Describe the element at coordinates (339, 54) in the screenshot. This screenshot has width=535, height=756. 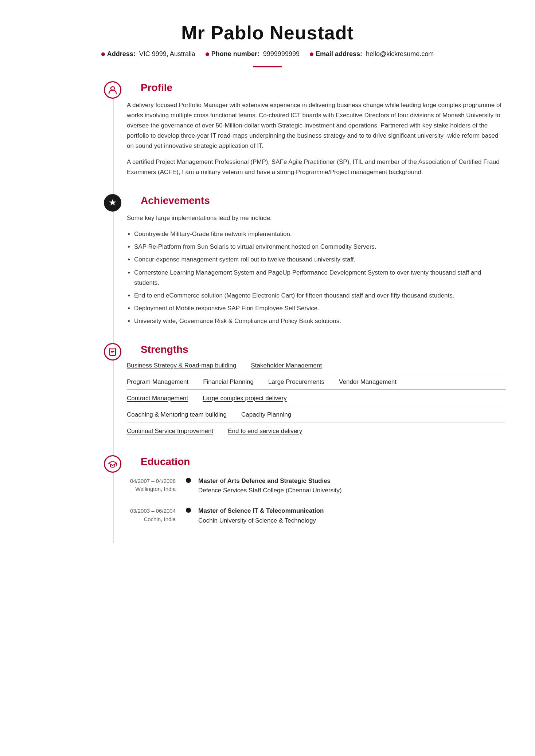
I see `email-label: Email address:` at that location.